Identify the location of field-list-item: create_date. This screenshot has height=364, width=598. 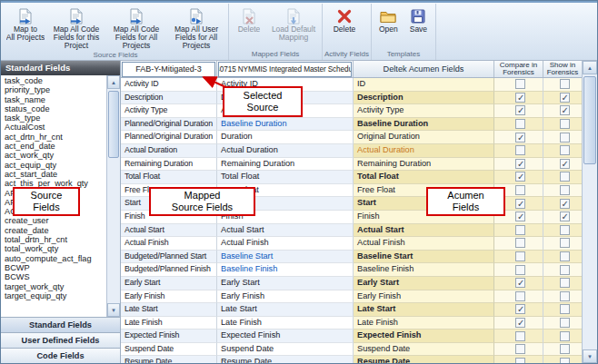
(54, 231).